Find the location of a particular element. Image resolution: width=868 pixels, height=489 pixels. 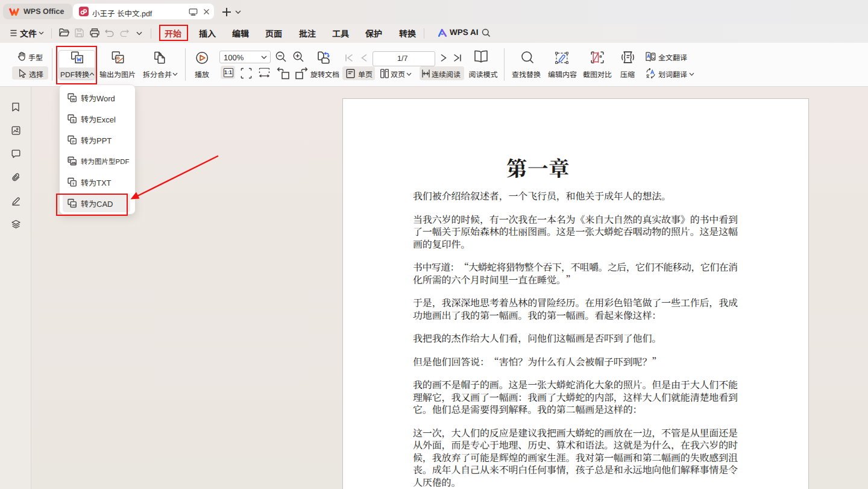

svg-text: W is located at coordinates (74, 100).